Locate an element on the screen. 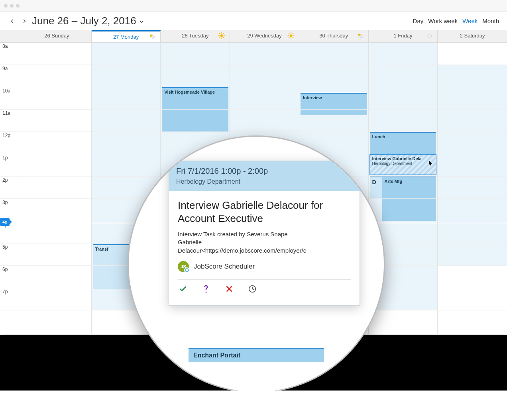 The width and height of the screenshot is (507, 420). chevron-down-icon is located at coordinates (141, 22).